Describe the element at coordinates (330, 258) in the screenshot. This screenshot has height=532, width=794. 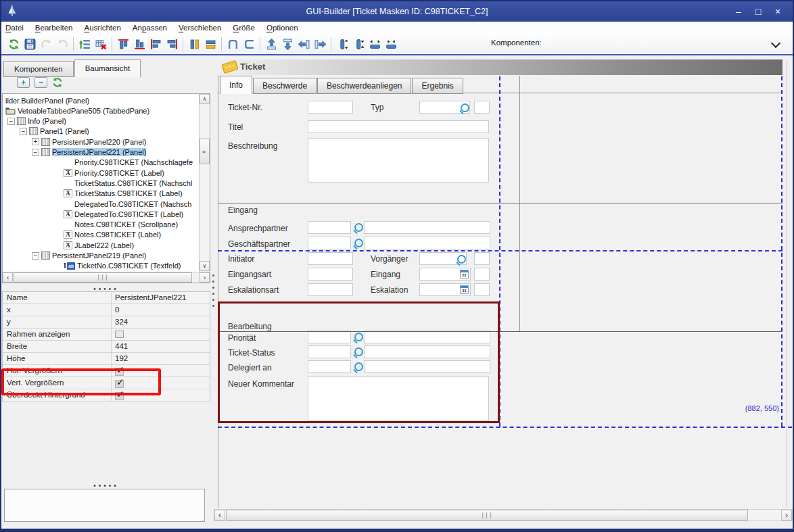
I see `initiator-field` at that location.